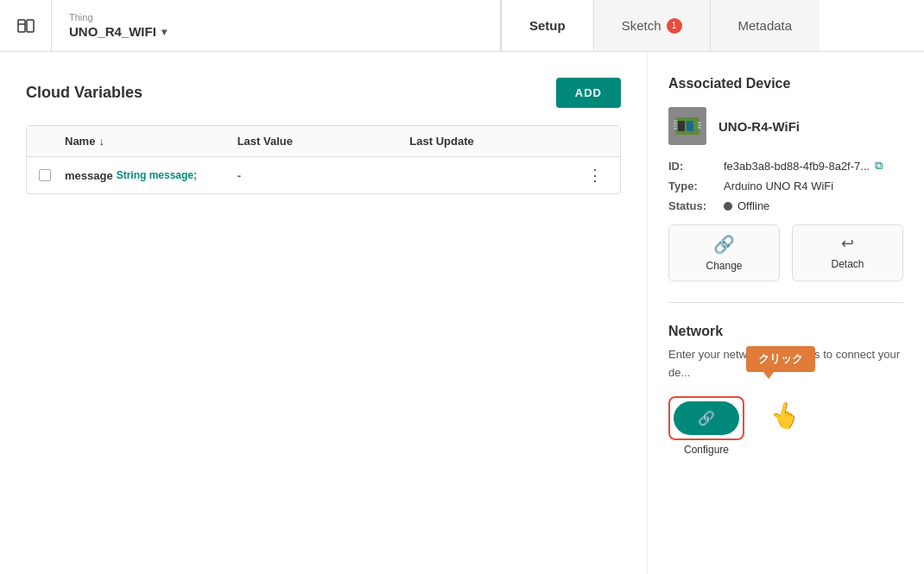 This screenshot has width=924, height=574. Describe the element at coordinates (724, 253) in the screenshot. I see `change-device-button: 🔗 Change` at that location.